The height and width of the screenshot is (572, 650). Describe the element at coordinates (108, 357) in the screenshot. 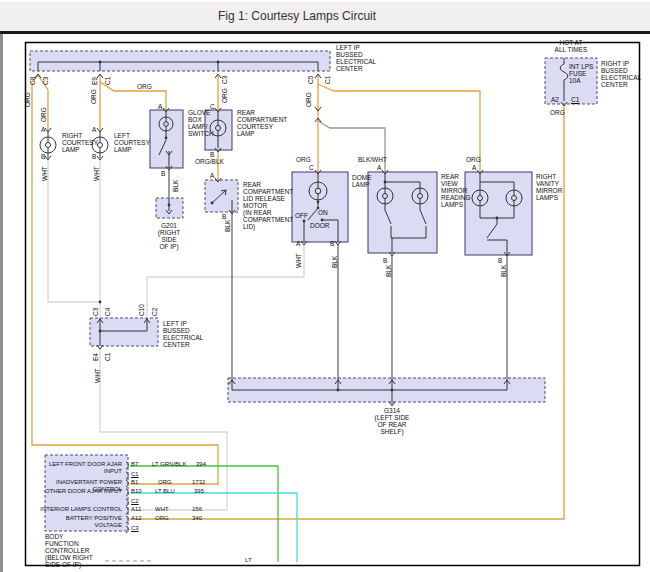

I see `bus-left-bottom-b: C1` at that location.